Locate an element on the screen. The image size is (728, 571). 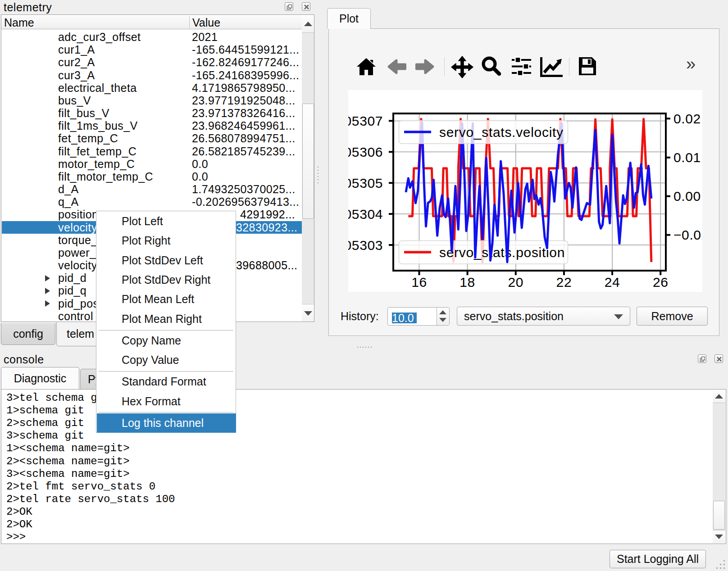
svg-text: 0.02 is located at coordinates (687, 119).